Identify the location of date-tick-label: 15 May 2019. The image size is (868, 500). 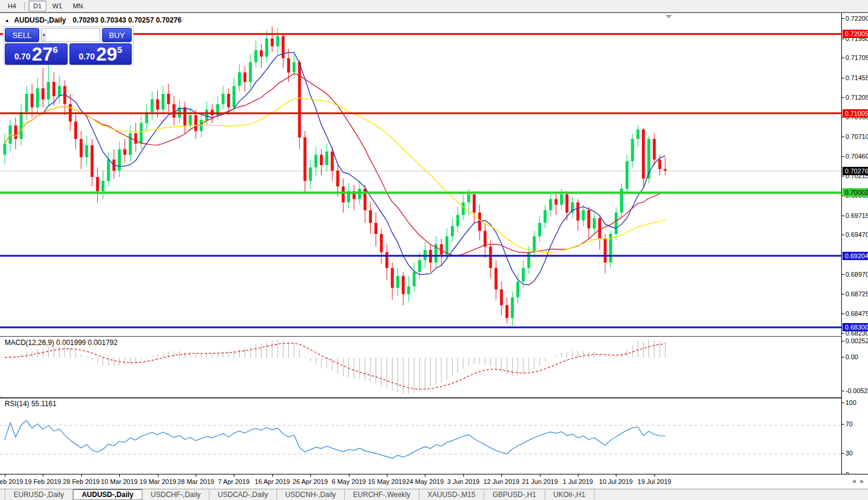
(387, 482).